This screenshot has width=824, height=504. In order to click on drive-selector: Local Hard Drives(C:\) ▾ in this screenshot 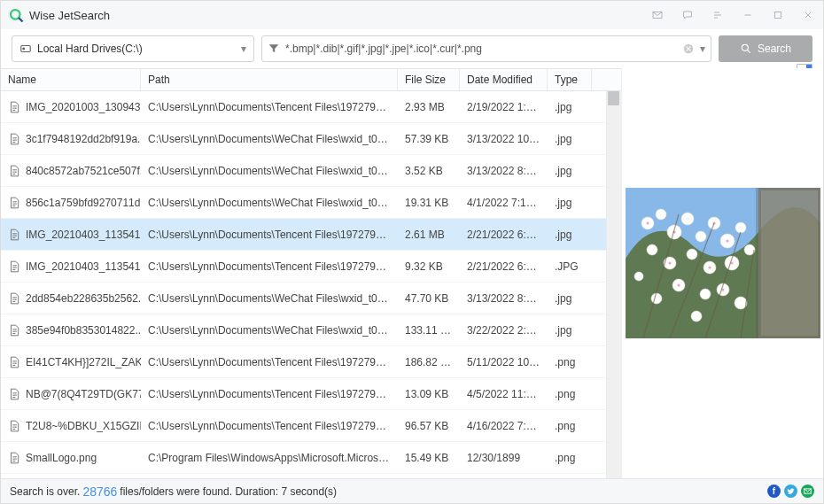, I will do `click(133, 49)`.